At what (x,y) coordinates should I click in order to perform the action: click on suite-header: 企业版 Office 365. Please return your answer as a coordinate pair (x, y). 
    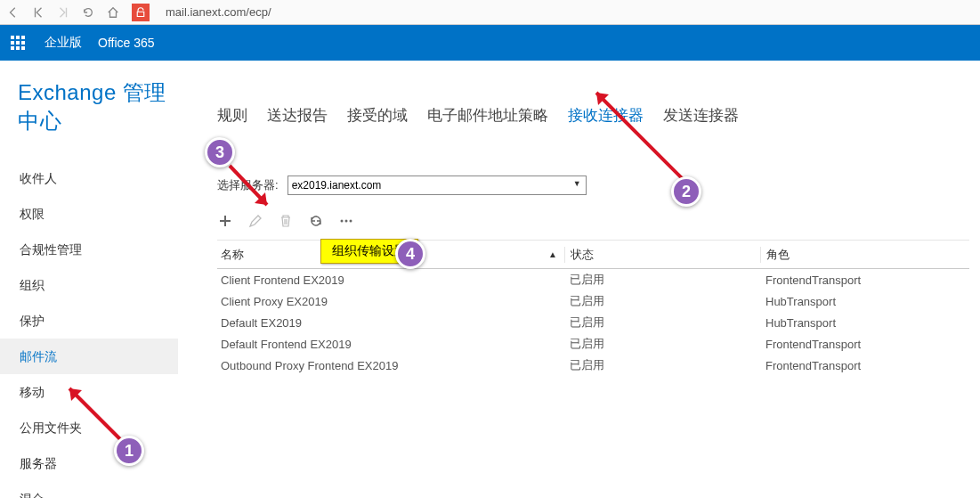
    Looking at the image, I should click on (490, 43).